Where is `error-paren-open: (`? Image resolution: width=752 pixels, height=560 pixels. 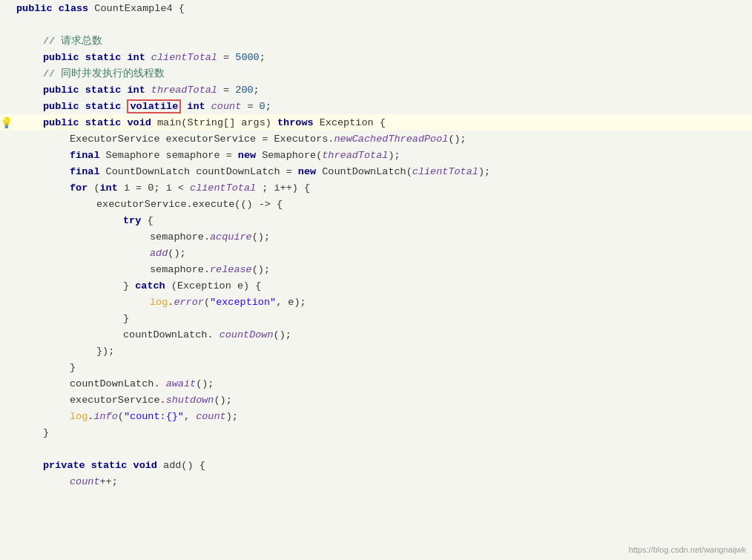
error-paren-open: ( is located at coordinates (207, 303).